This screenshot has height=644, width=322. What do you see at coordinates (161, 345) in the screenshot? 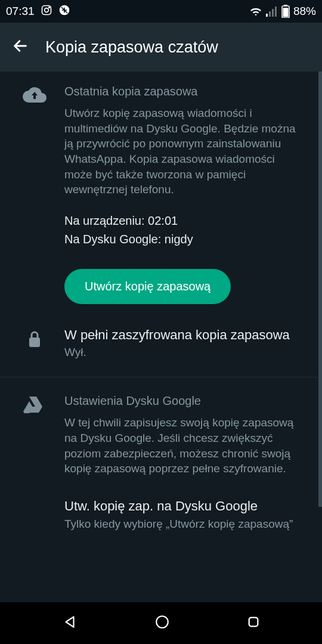
I see `encrypted-backup-row: W pełni zaszyfrowana kopia zapasowa Wył.` at bounding box center [161, 345].